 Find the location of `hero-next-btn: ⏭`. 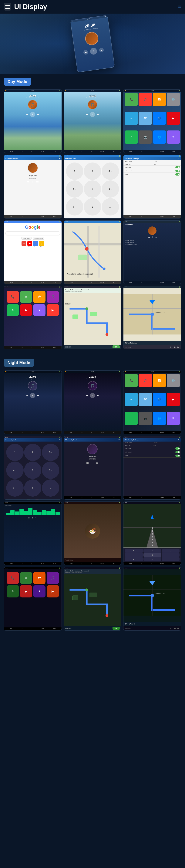

hero-next-btn: ⏭ is located at coordinates (101, 50).